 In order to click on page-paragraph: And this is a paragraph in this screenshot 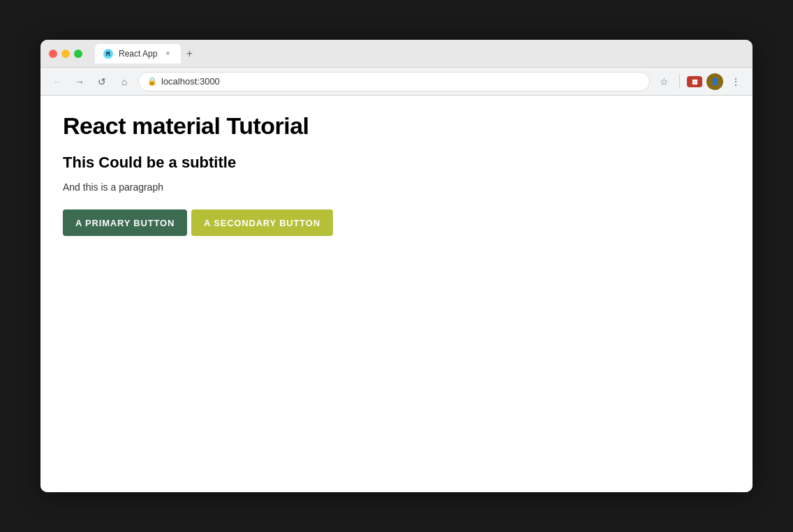, I will do `click(396, 187)`.